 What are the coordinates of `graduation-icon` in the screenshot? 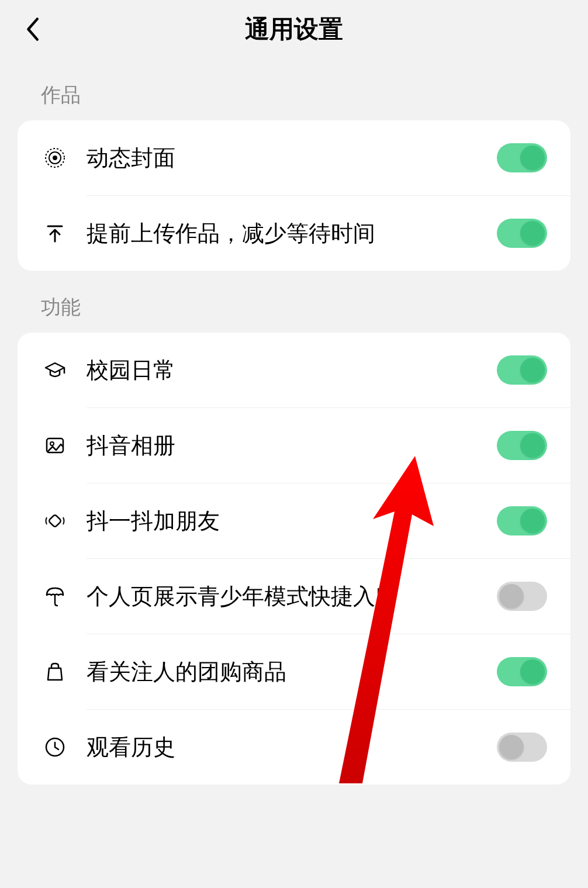 It's located at (55, 370).